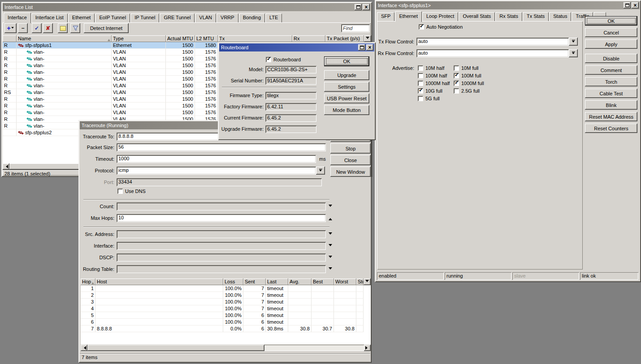 This screenshot has height=364, width=641. I want to click on close-window-button: Close, so click(351, 160).